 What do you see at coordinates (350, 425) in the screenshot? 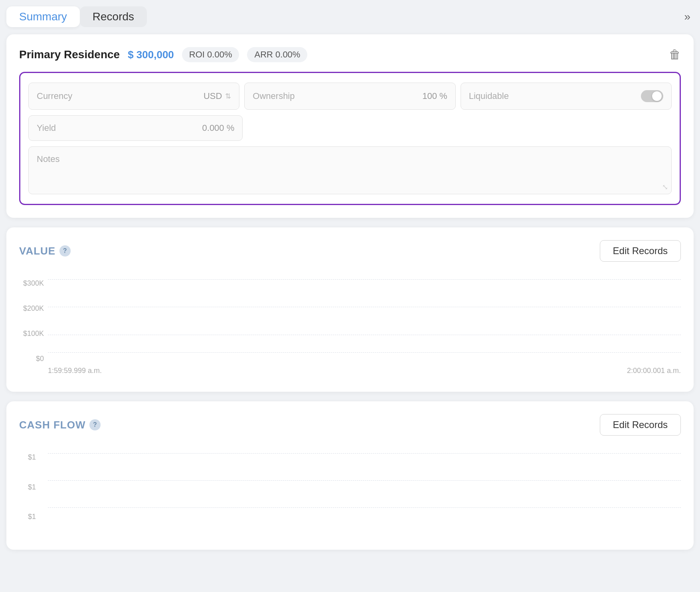
I see `cashflow-section-header: CASH FLOW ? Edit Records` at bounding box center [350, 425].